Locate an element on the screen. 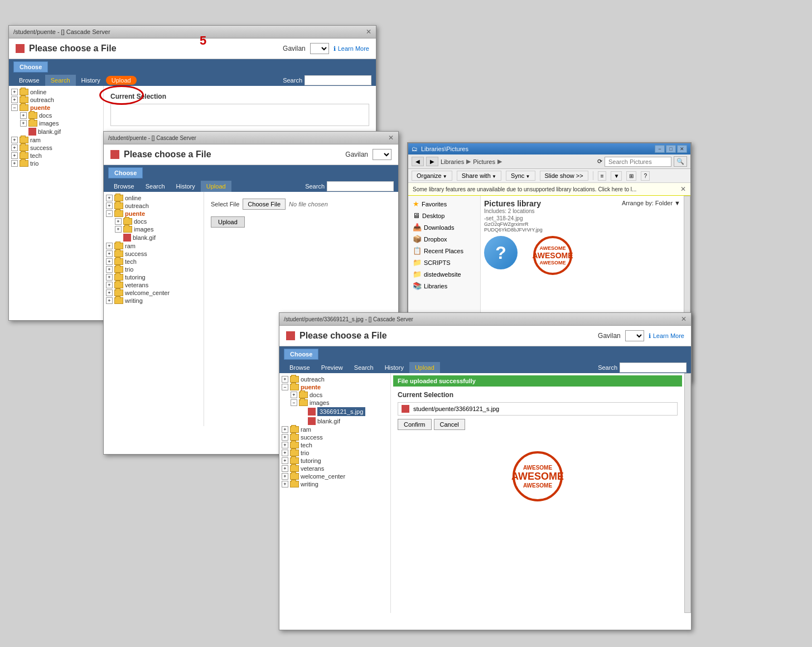 Image resolution: width=812 pixels, height=647 pixels. w2-expand-success: + is located at coordinates (109, 254).